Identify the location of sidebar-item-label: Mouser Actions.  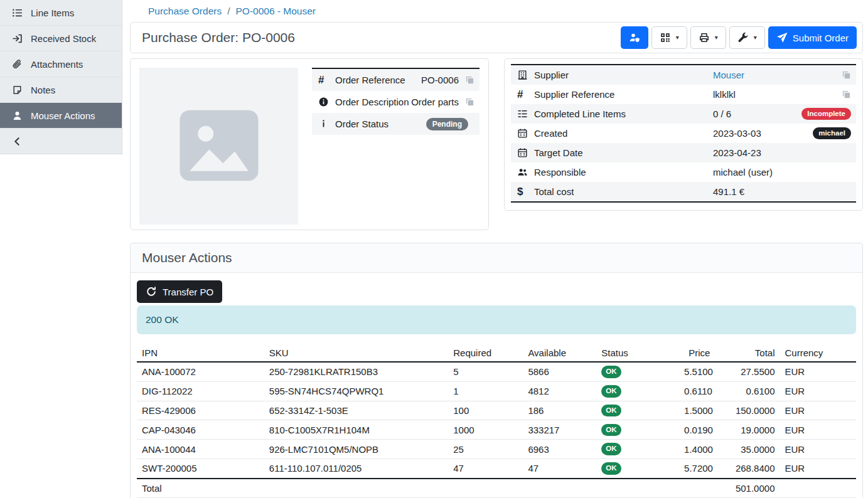
(63, 115).